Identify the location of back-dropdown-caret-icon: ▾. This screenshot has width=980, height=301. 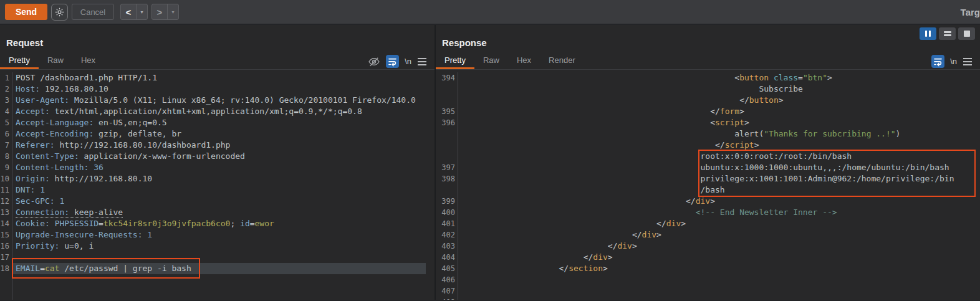
(142, 12).